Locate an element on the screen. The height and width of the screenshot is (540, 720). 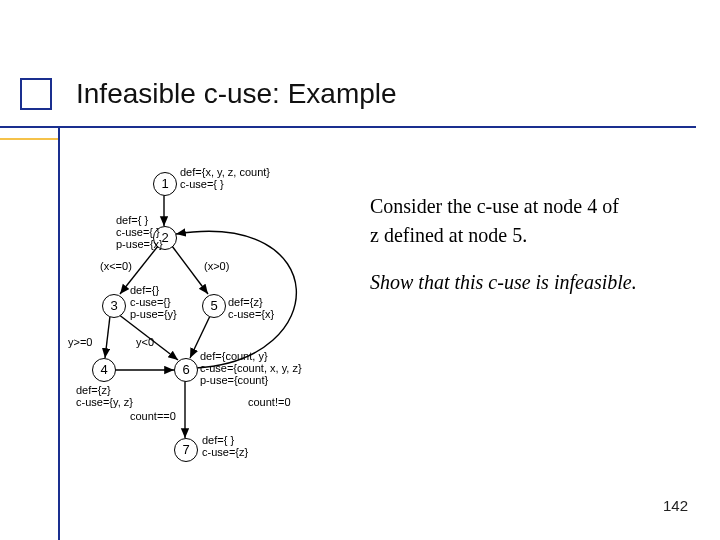
label-edge-6-2: count!=0 is located at coordinates (270, 402).